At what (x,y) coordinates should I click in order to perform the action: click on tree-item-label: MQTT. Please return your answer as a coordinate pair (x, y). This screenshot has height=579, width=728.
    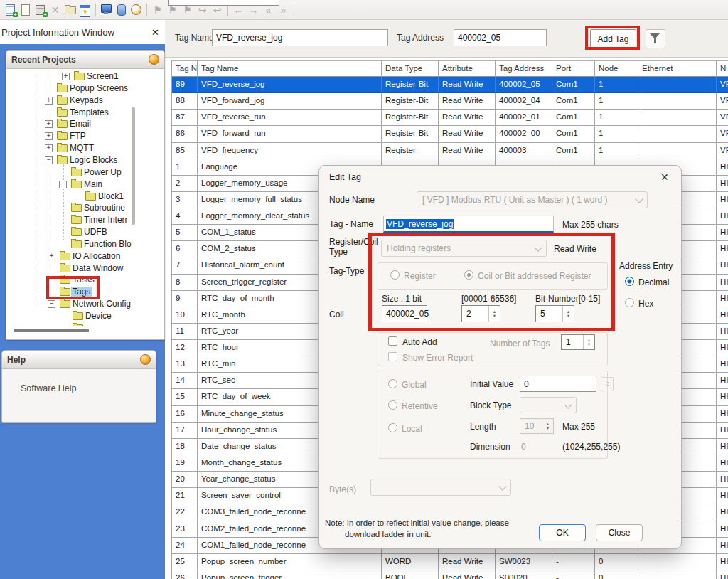
    Looking at the image, I should click on (82, 148).